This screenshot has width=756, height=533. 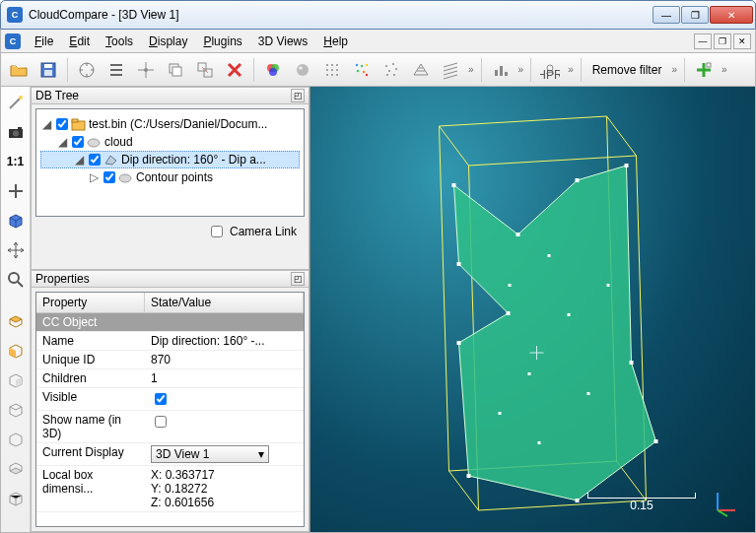 What do you see at coordinates (170, 279) in the screenshot?
I see `properties-header: Properties ◰` at bounding box center [170, 279].